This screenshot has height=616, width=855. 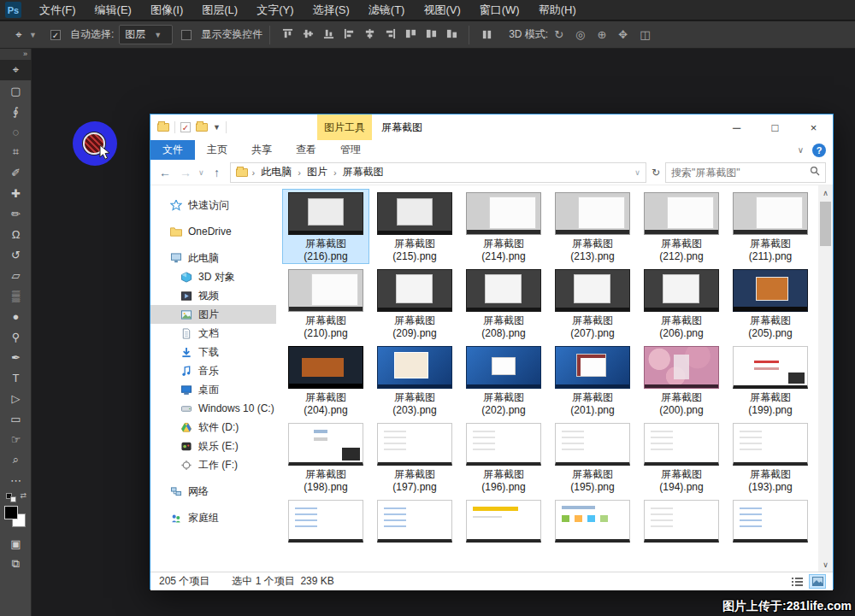 What do you see at coordinates (622, 34) in the screenshot?
I see `slide-3d-icon: ✥` at bounding box center [622, 34].